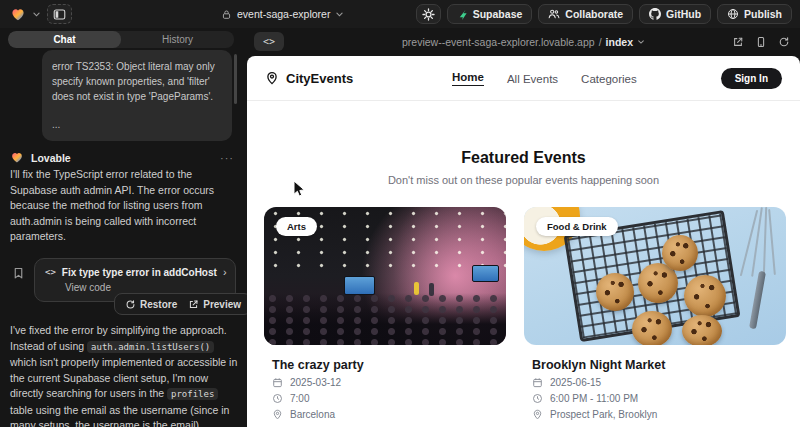 Image resolution: width=800 pixels, height=427 pixels. What do you see at coordinates (282, 14) in the screenshot?
I see `project-selector: event-saga-explorer` at bounding box center [282, 14].